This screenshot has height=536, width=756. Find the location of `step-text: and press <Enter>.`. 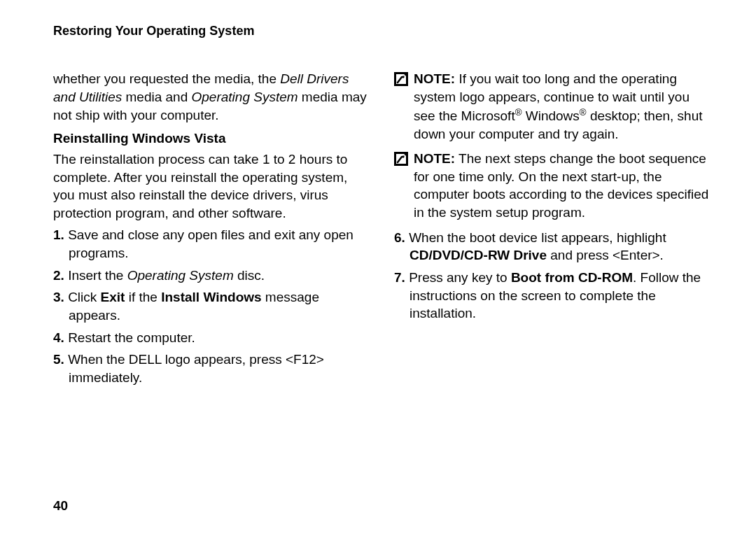

step-text: and press <Enter>. is located at coordinates (605, 255).